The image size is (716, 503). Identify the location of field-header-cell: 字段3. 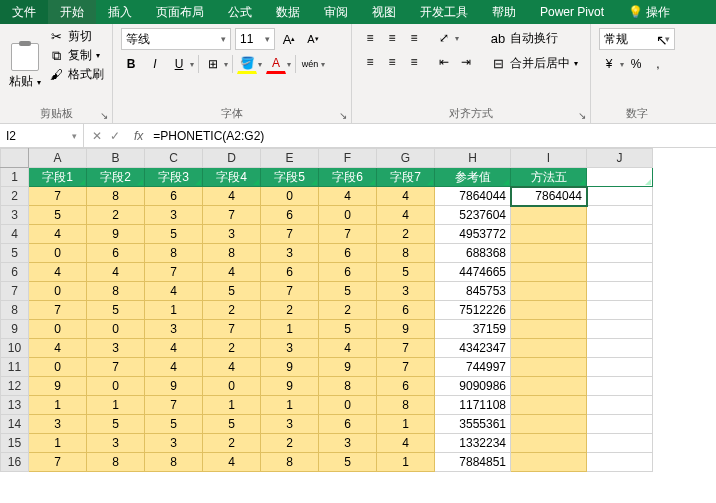
(174, 178).